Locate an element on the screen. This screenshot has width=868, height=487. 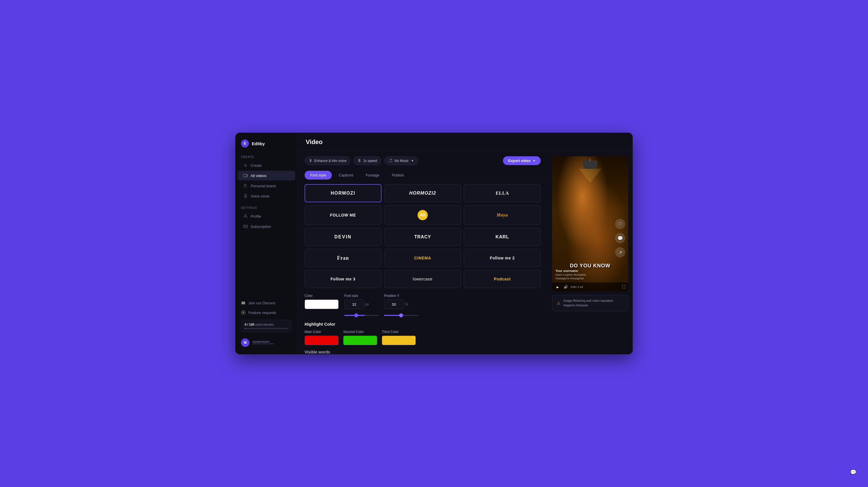
font-card-tracy: TRACY is located at coordinates (423, 237).